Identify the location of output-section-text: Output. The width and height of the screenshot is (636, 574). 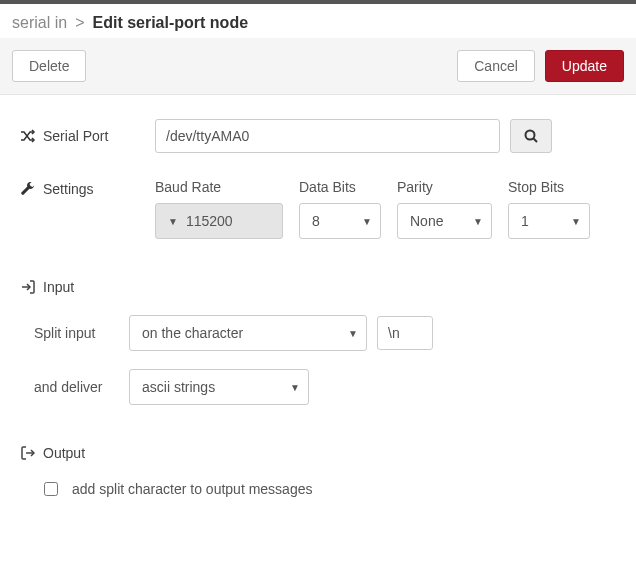
(64, 453).